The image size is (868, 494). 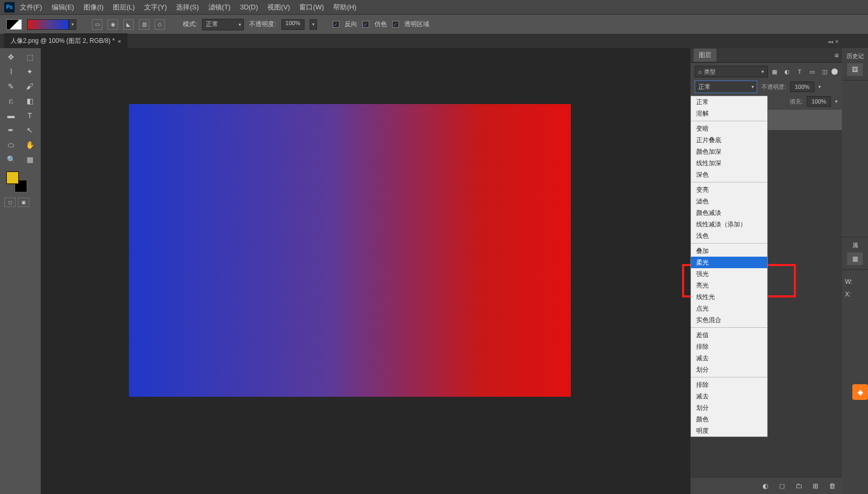 I want to click on blend-option: 浅色, so click(x=729, y=236).